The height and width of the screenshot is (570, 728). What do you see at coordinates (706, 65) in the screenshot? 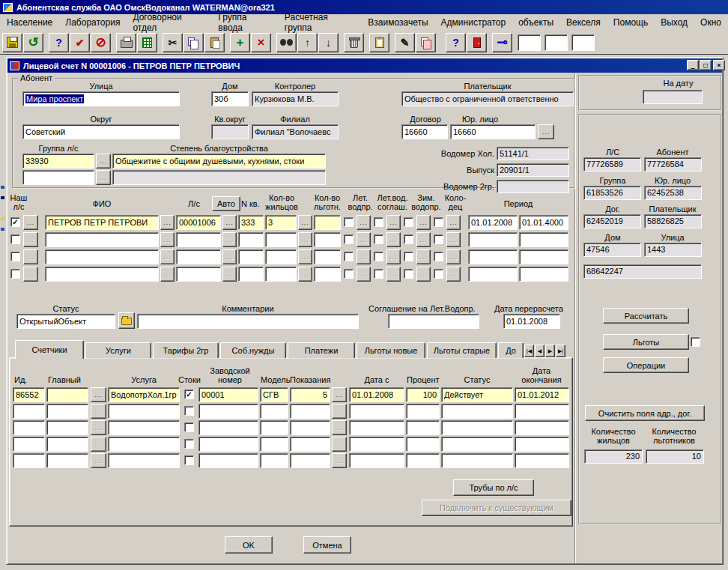
I see `maximize-button: □` at bounding box center [706, 65].